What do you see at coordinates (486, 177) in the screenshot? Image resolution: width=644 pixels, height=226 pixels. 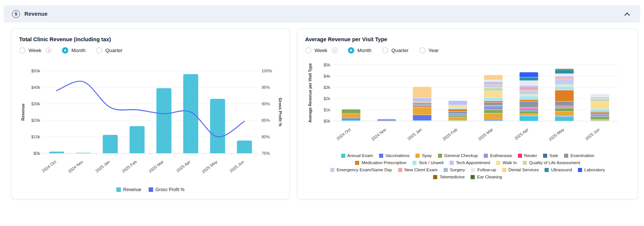 I see `legend-item-ear-cleaning: Ear Cleaning` at bounding box center [486, 177].